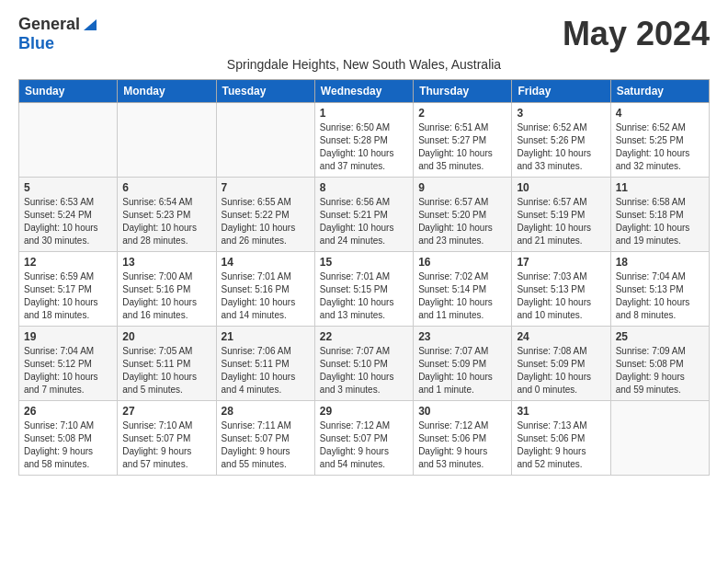 Image resolution: width=728 pixels, height=563 pixels. What do you see at coordinates (167, 364) in the screenshot?
I see `day-cell: 20Sunrise: 7:05 AM Sunset: 5:11 PM Dayli…` at bounding box center [167, 364].